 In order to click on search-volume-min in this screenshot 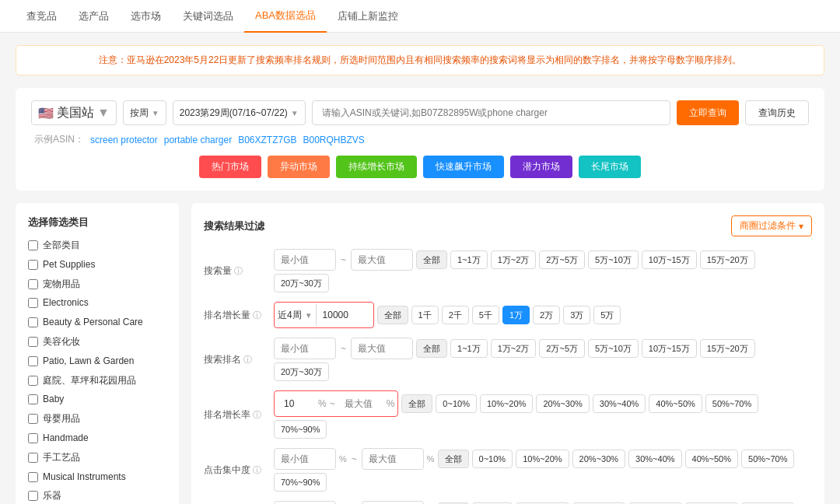, I will do `click(305, 260)`.